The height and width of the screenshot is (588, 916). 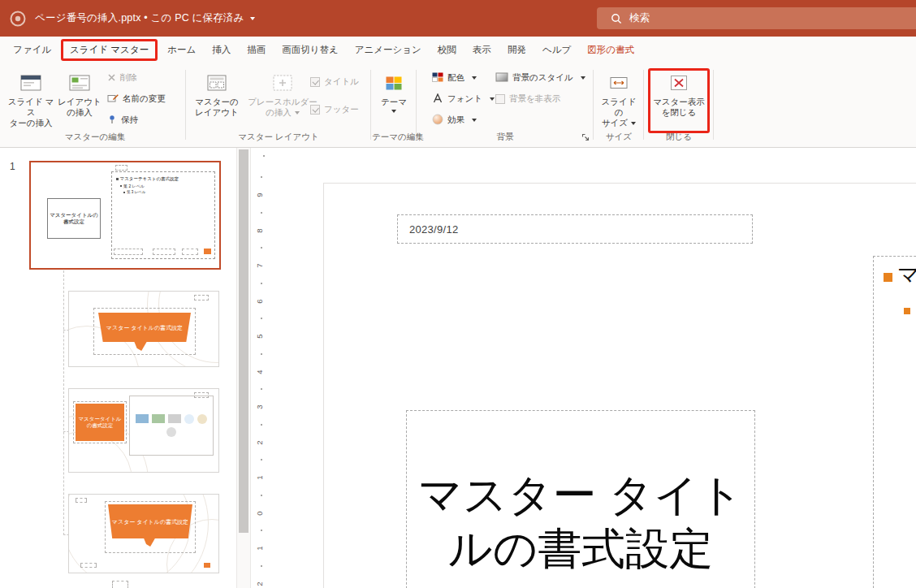 What do you see at coordinates (323, 385) in the screenshot?
I see `slide-boundary-left` at bounding box center [323, 385].